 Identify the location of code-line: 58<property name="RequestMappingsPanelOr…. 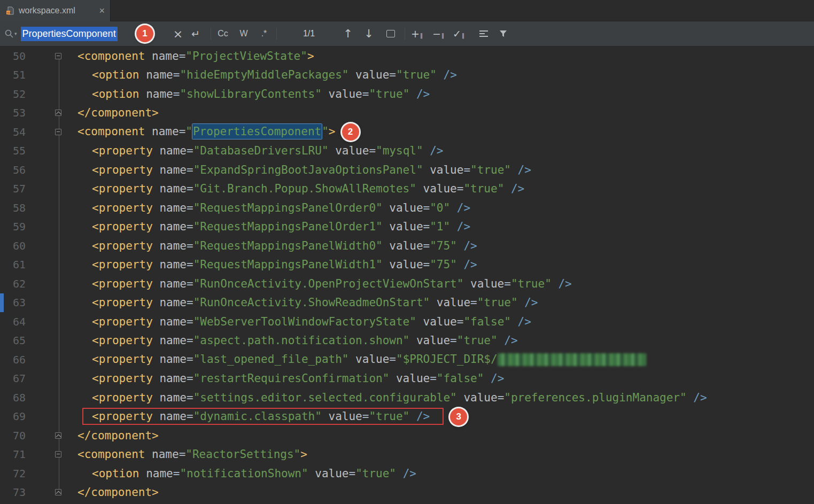
(407, 208).